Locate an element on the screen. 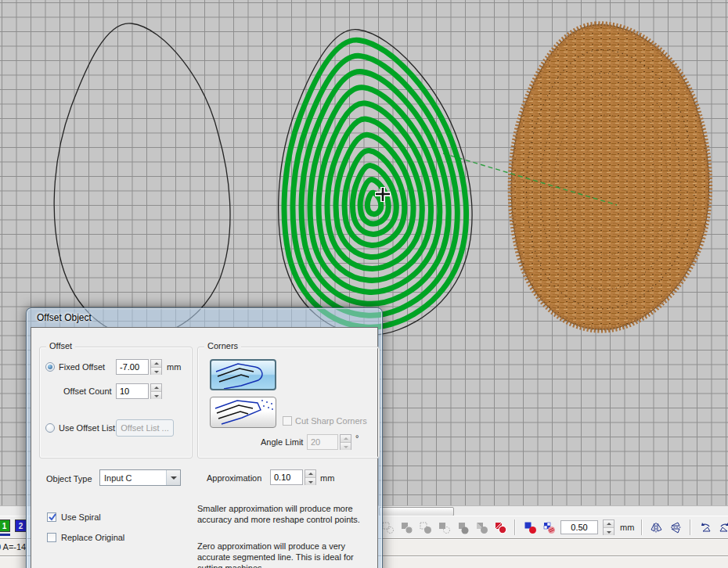 The height and width of the screenshot is (568, 728). dialog-title: Offset Object is located at coordinates (64, 318).